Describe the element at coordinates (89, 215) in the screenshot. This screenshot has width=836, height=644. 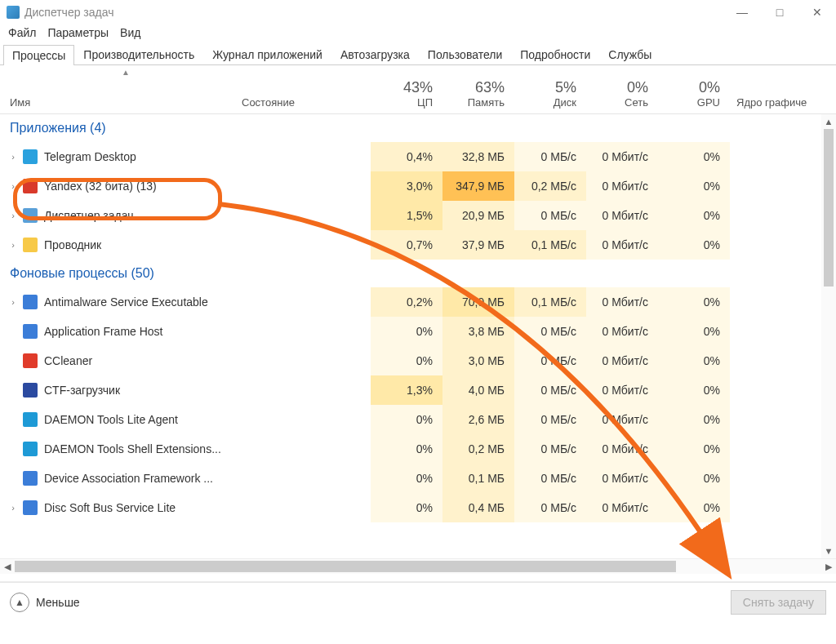
I see `process-name: Диспетчер задач` at that location.